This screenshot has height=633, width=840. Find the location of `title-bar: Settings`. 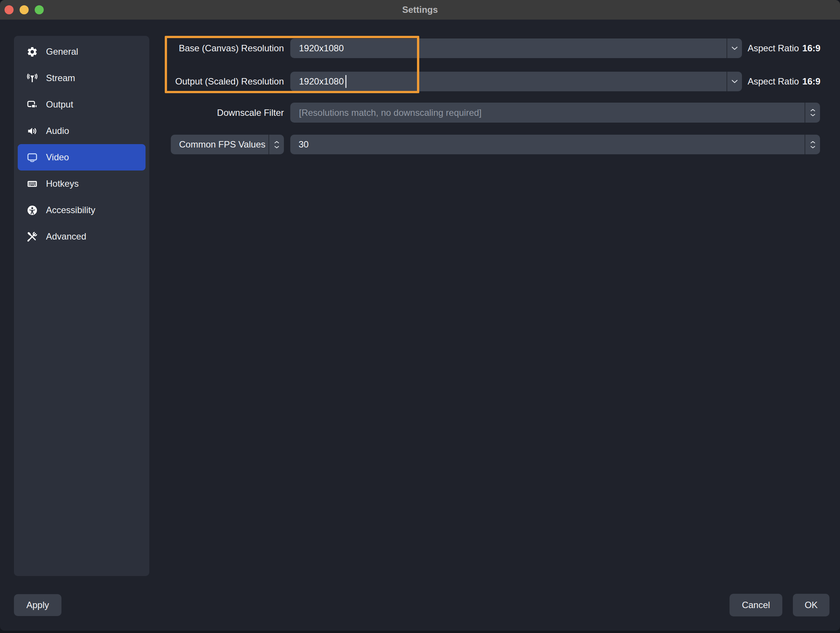

title-bar: Settings is located at coordinates (420, 10).